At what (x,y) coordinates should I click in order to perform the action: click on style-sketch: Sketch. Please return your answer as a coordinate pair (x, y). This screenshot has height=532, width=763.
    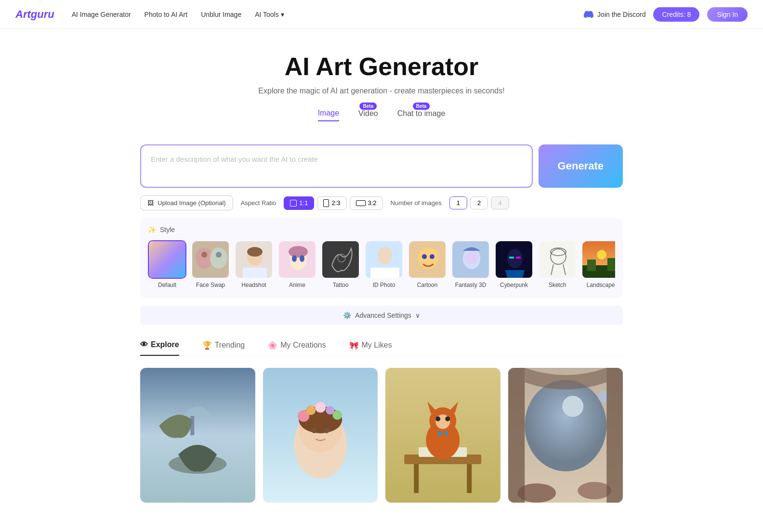
    Looking at the image, I should click on (557, 264).